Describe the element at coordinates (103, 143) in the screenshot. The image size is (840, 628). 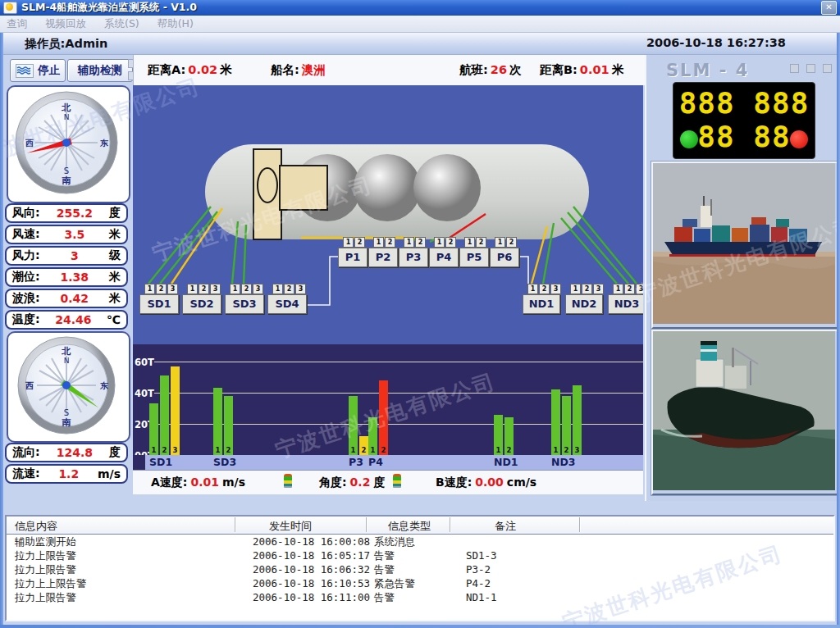
I see `compass-east-label: 东` at that location.